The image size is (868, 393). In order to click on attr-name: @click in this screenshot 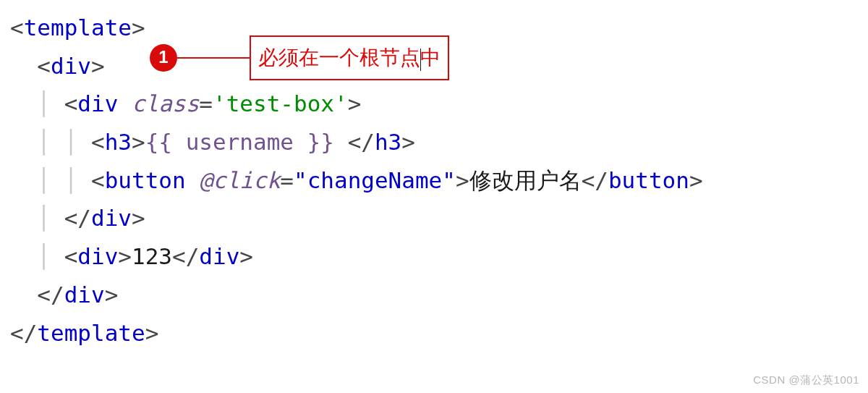, I will do `click(239, 180)`.